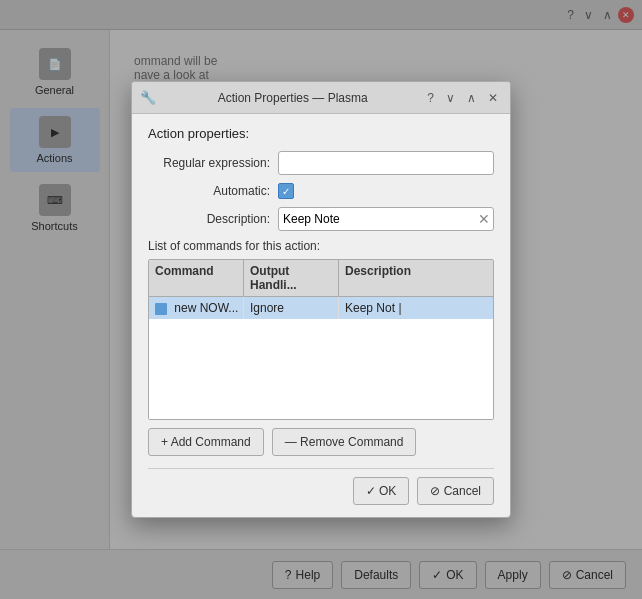  I want to click on modal-titlebar: 🔧 Action Properties — Plasma ? ∨ ∧ ✕, so click(321, 98).